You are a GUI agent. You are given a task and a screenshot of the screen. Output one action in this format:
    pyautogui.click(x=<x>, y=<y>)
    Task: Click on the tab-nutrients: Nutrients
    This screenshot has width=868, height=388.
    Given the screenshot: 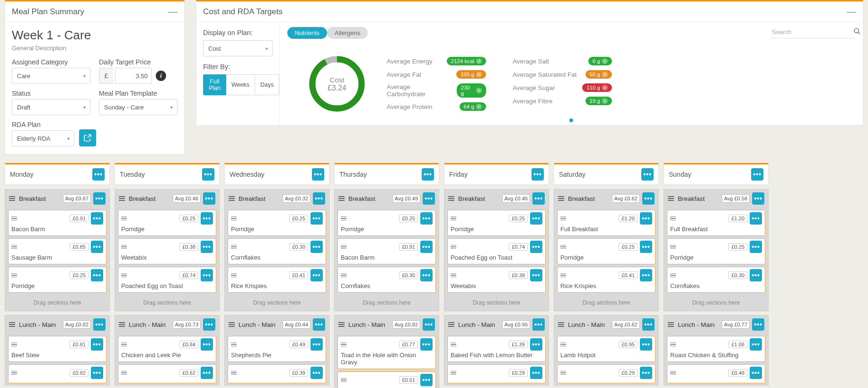 What is the action you would take?
    pyautogui.click(x=307, y=33)
    